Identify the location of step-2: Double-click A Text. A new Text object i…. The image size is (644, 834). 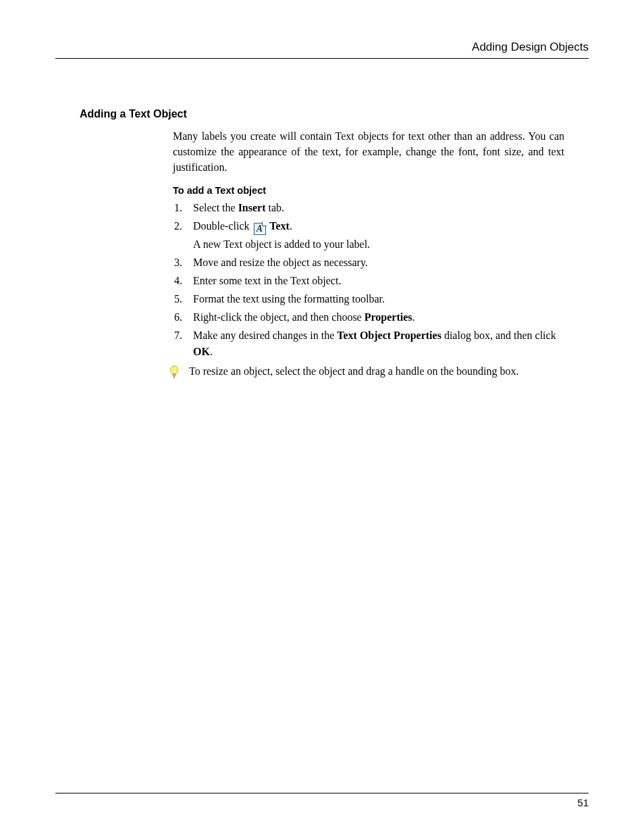
(369, 235).